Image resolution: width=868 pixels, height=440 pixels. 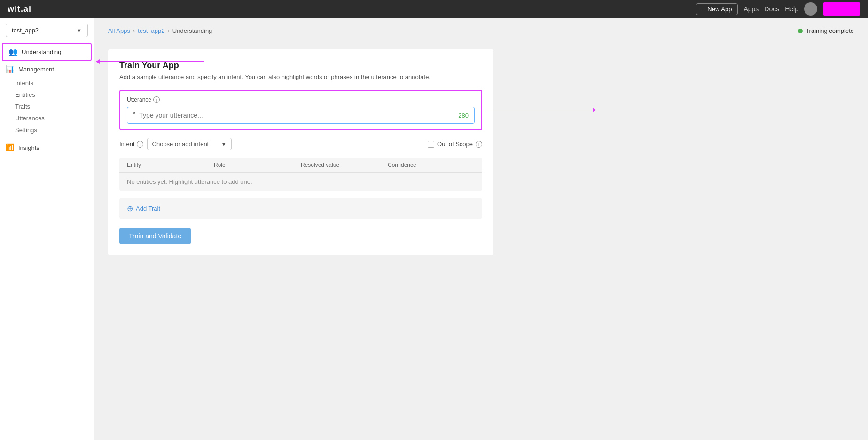 What do you see at coordinates (301, 209) in the screenshot?
I see `add-trait-row: ⊕ Add Trait` at bounding box center [301, 209].